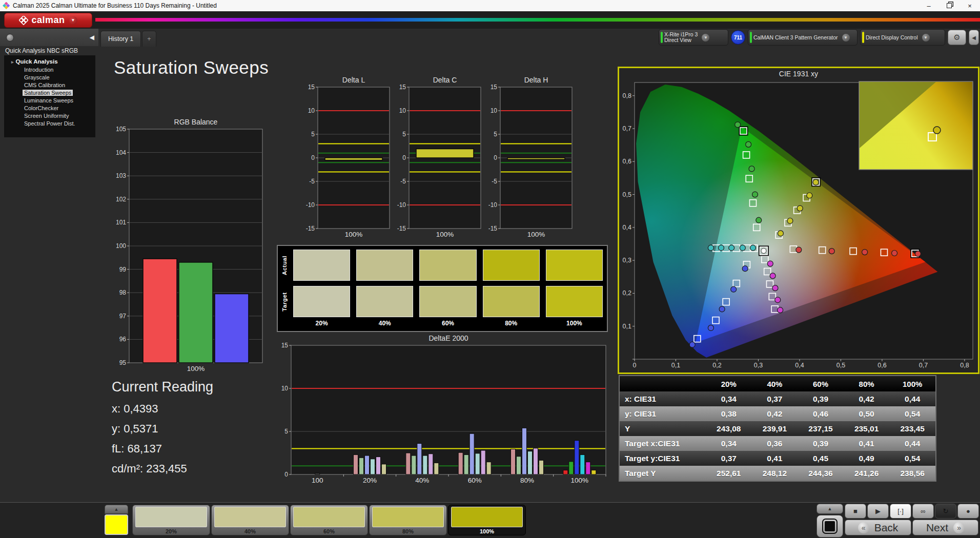 This screenshot has height=538, width=980. I want to click on svg-text: 101, so click(121, 222).